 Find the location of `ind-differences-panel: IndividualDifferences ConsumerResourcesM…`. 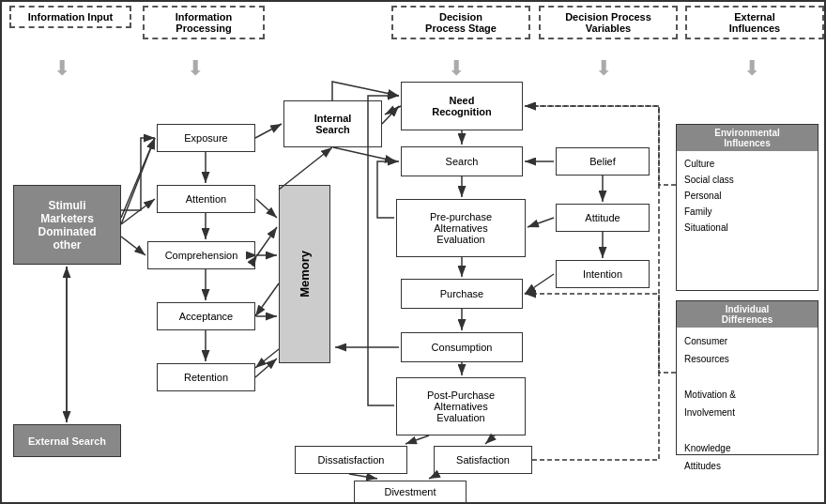

ind-differences-panel: IndividualDifferences ConsumerResourcesM… is located at coordinates (747, 377).